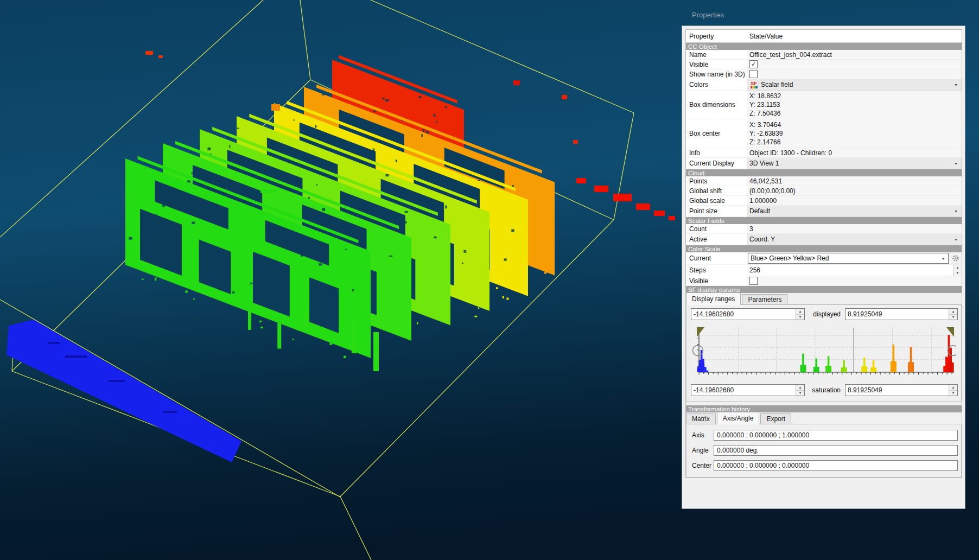 The image size is (979, 560). Describe the element at coordinates (854, 229) in the screenshot. I see `count-value: 3` at that location.